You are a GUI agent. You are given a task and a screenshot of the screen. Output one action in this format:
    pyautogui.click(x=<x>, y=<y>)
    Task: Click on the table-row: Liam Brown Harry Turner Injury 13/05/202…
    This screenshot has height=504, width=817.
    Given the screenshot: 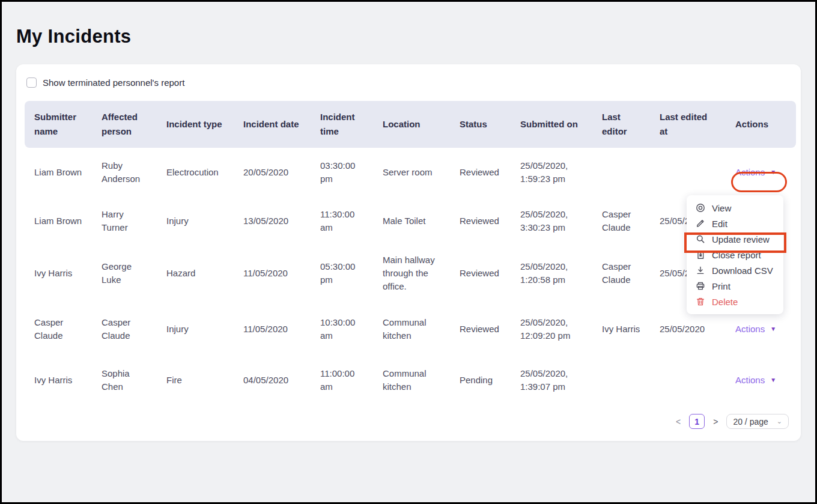 What is the action you would take?
    pyautogui.click(x=410, y=221)
    